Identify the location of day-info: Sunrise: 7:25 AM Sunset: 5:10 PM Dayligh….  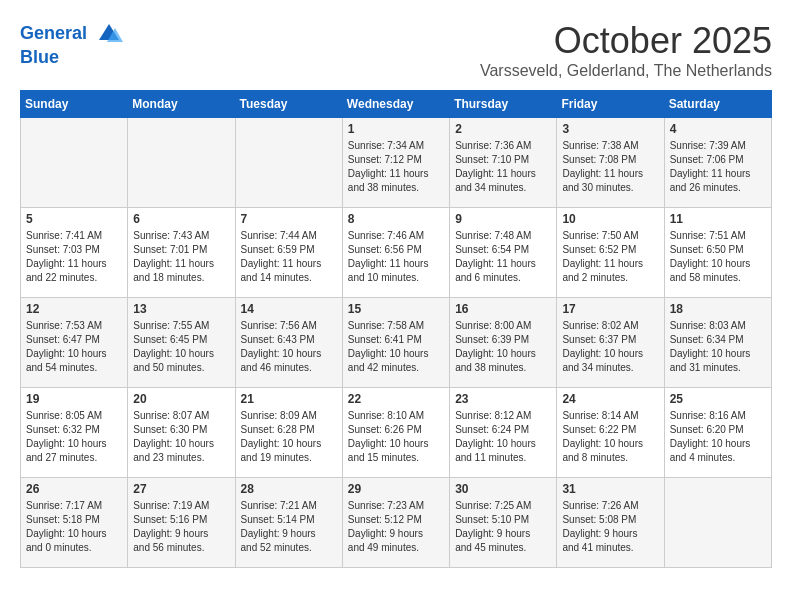
(503, 527).